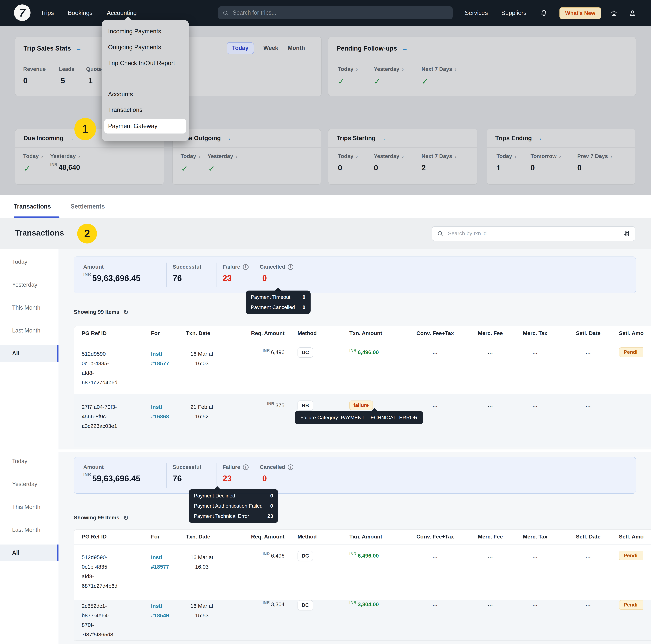  I want to click on pg-ref-id: 2c852dc1-b877-4e64-870f-7f37f5f365d3, so click(100, 621).